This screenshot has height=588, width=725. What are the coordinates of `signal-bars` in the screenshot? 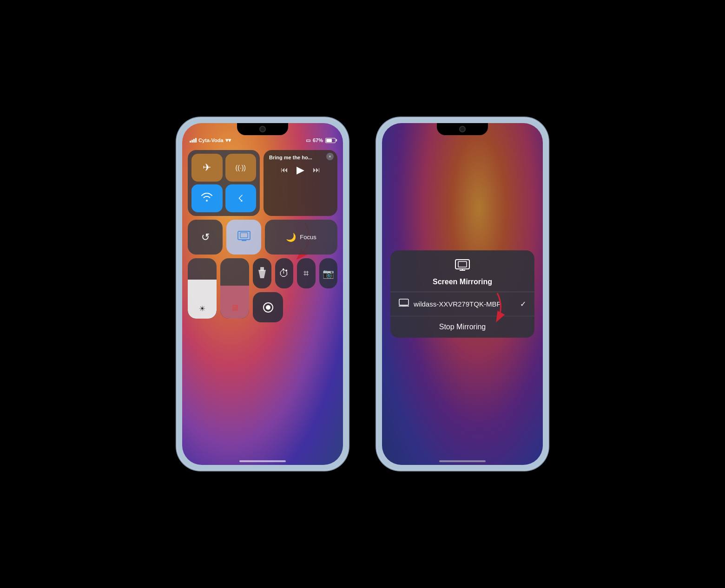 It's located at (193, 140).